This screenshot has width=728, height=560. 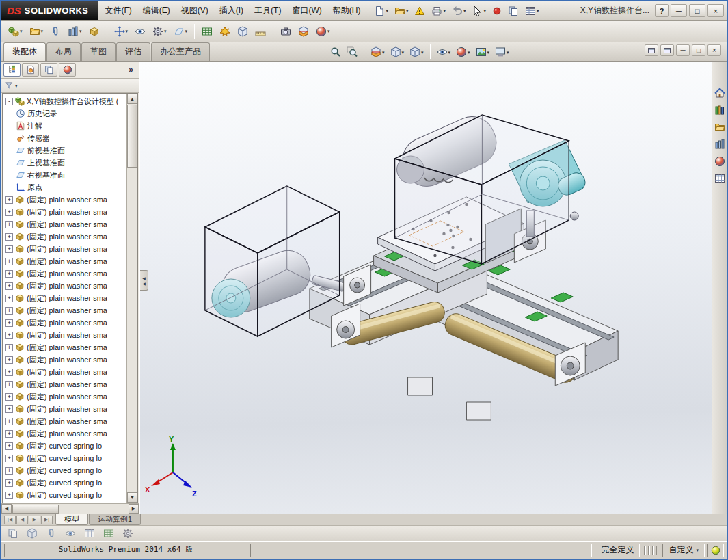 What do you see at coordinates (25, 52) in the screenshot?
I see `tab-assembly: 装配体` at bounding box center [25, 52].